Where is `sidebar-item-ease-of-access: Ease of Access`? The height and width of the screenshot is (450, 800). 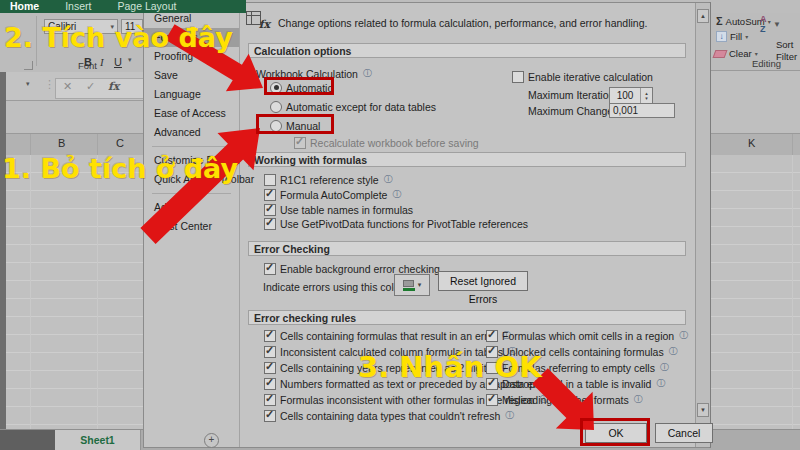
sidebar-item-ease-of-access: Ease of Access is located at coordinates (192, 114).